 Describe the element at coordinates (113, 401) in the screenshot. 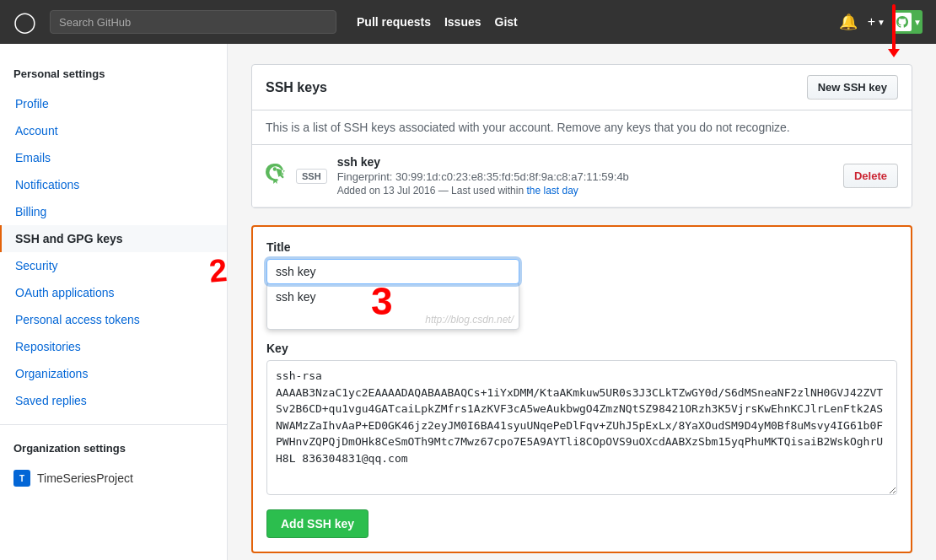

I see `sidebar-item-saved-replies: Saved replies` at that location.